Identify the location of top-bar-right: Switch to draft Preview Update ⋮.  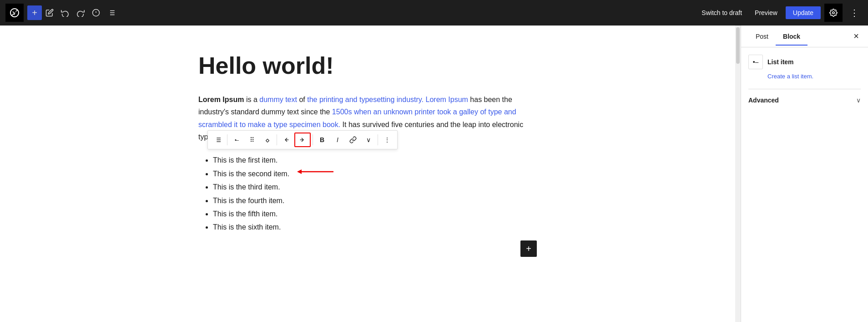
(780, 13).